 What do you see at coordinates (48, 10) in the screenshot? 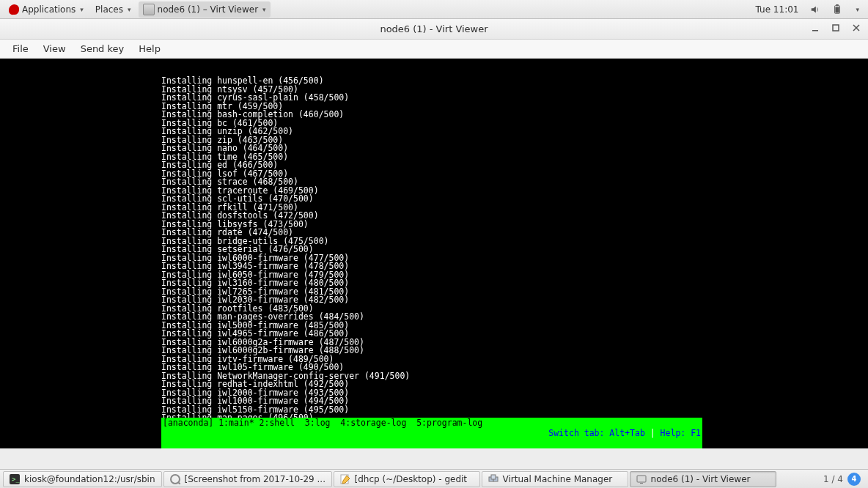
I see `applications-label: Applications` at bounding box center [48, 10].